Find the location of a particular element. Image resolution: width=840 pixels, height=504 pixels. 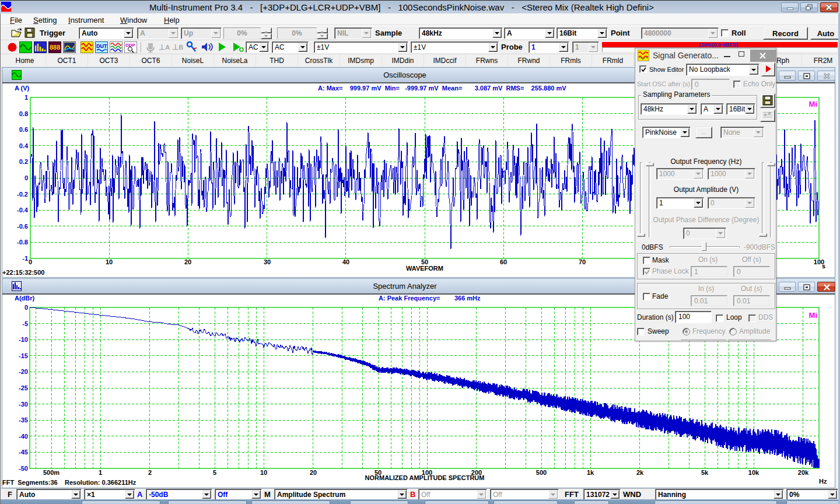

svg-text: 2 is located at coordinates (150, 473).